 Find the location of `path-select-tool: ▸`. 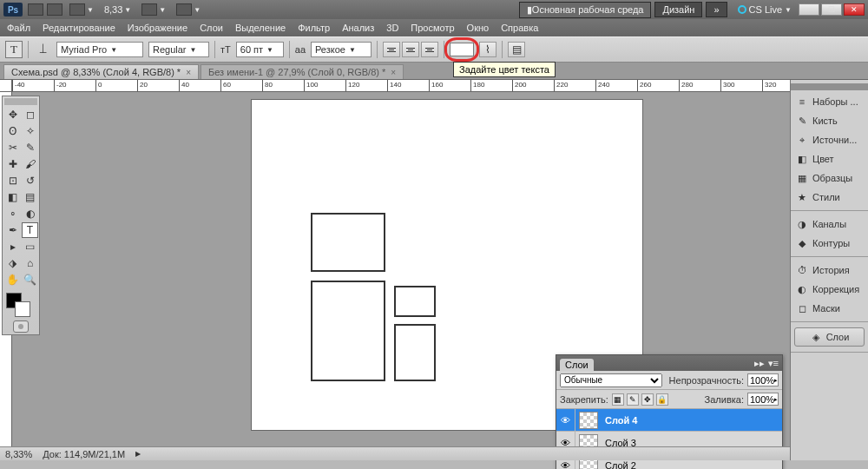

path-select-tool: ▸ is located at coordinates (12, 247).